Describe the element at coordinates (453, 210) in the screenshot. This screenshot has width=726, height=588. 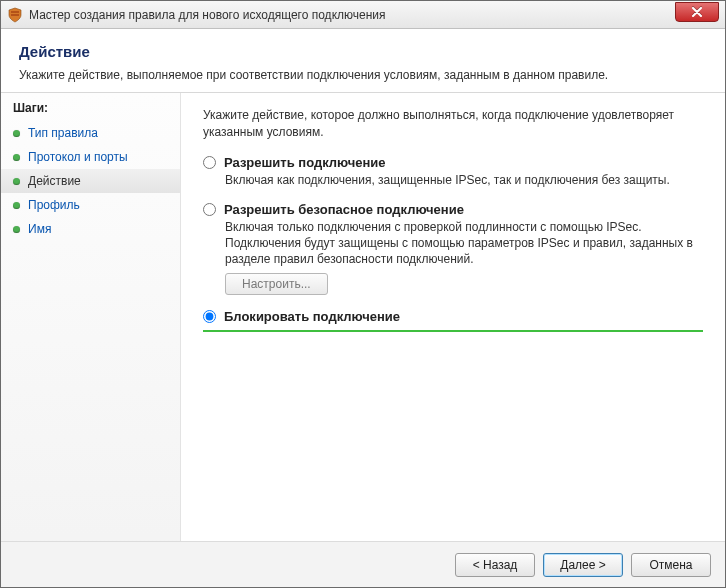
I see `option-allow-secure-radio-line: Разрешить безопасное подключение` at that location.